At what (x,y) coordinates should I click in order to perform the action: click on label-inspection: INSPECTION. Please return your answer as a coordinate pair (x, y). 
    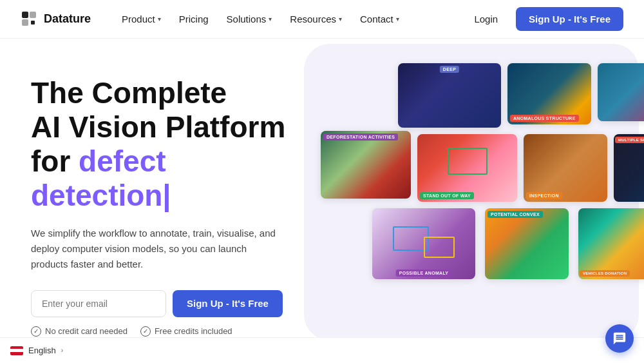
    Looking at the image, I should click on (544, 196).